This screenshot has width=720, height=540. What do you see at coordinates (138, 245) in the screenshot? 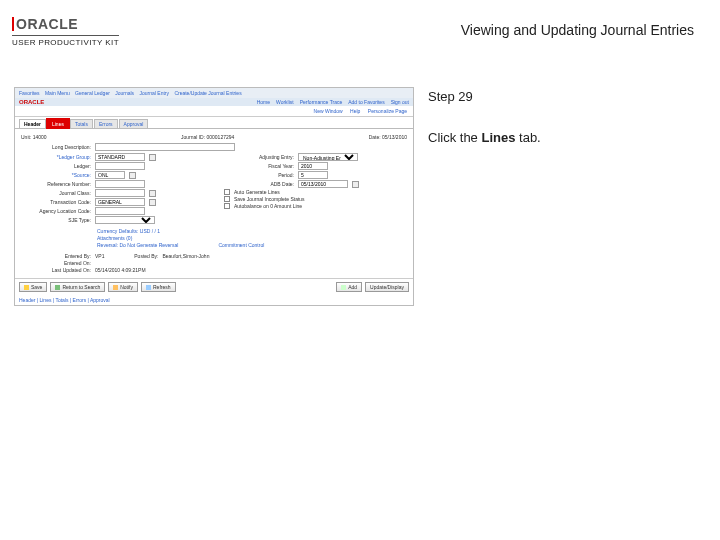
I see `link-reversal: Reversal: Do Not Generate Reversal` at bounding box center [138, 245].